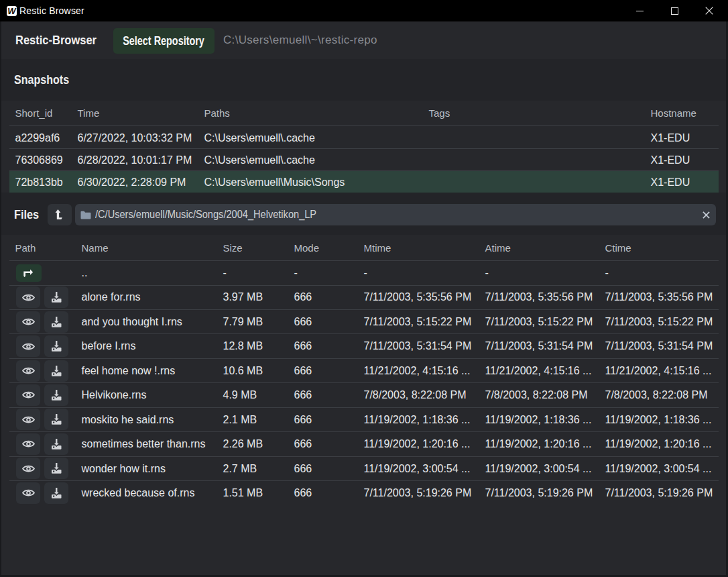  I want to click on file-row: Helvikone.rns 4.9 MB 666 7/8/2003, 8:22:…, so click(364, 395).